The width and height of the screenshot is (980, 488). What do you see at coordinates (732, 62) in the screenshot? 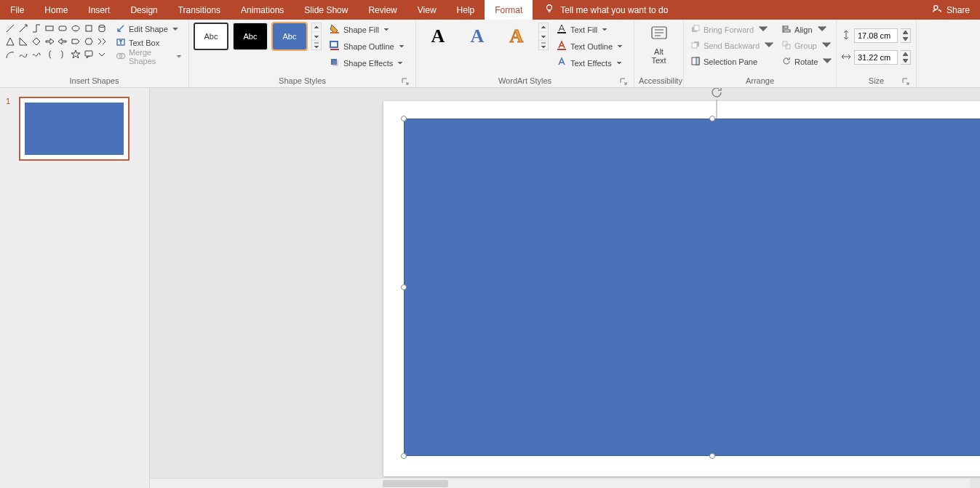
I see `selection-pane-button: Selection Pane` at bounding box center [732, 62].